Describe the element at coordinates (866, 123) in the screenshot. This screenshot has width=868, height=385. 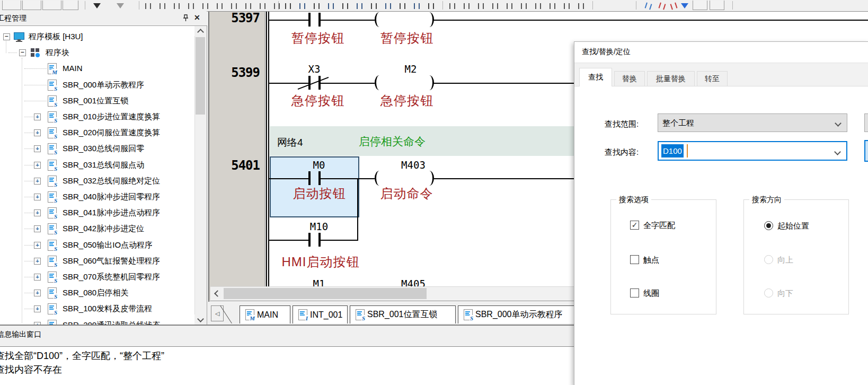
I see `find-button-partial` at that location.